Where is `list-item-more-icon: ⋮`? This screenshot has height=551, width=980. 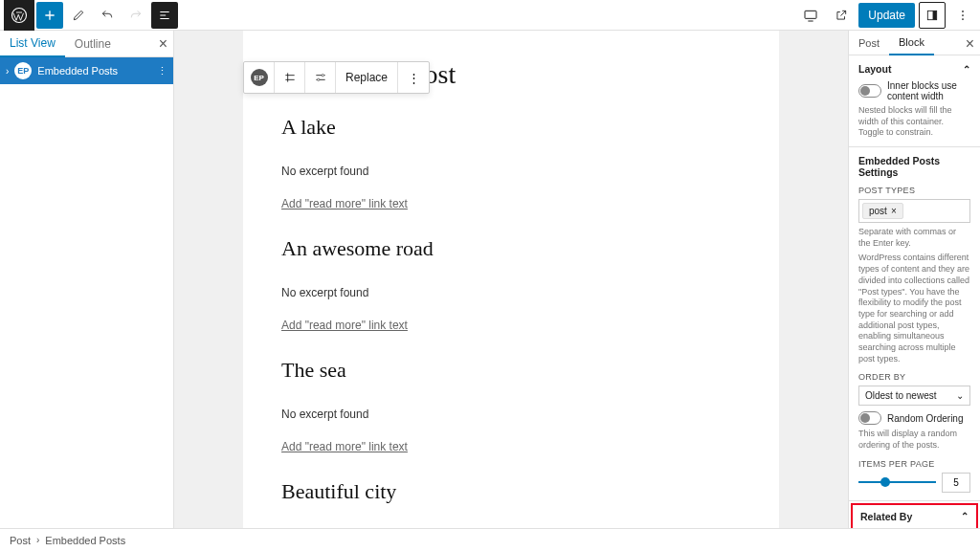 list-item-more-icon: ⋮ is located at coordinates (163, 71).